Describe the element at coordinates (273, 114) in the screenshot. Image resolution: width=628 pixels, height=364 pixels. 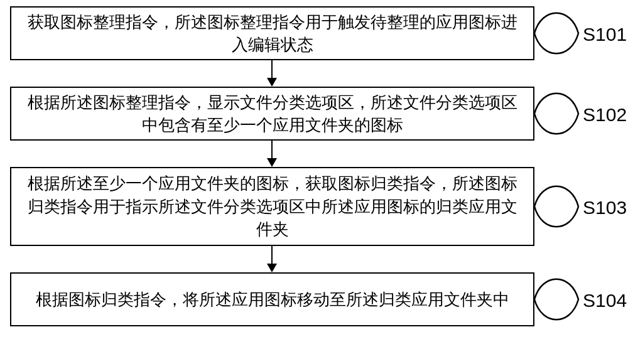
I see `step-text-2: 根据所述图标整理指令，显示文件分类选项区，所述文件分类选项区中包含有至少一个应用…` at that location.